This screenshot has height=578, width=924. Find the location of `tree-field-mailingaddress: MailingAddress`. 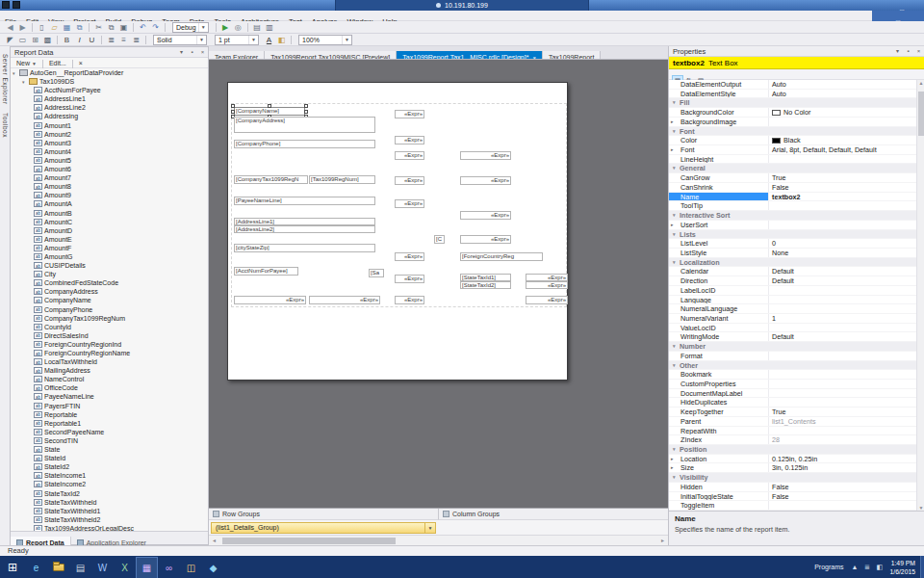

tree-field-mailingaddress: MailingAddress is located at coordinates (110, 370).